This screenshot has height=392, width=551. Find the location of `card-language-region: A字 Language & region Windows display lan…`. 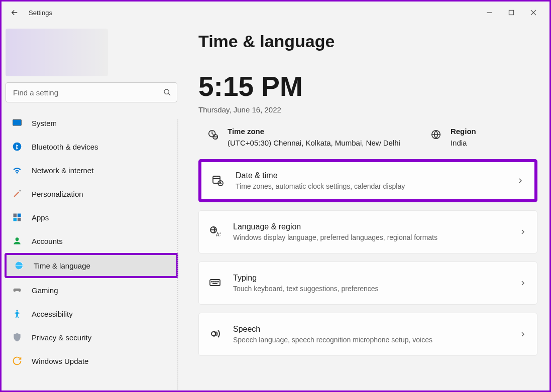

card-language-region: A字 Language & region Windows display lan… is located at coordinates (368, 232).